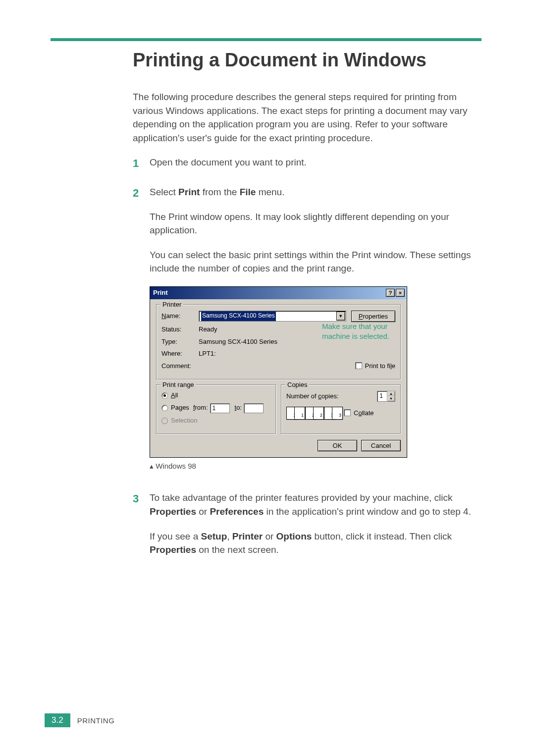  Describe the element at coordinates (216, 395) in the screenshot. I see `radio-all: All` at that location.